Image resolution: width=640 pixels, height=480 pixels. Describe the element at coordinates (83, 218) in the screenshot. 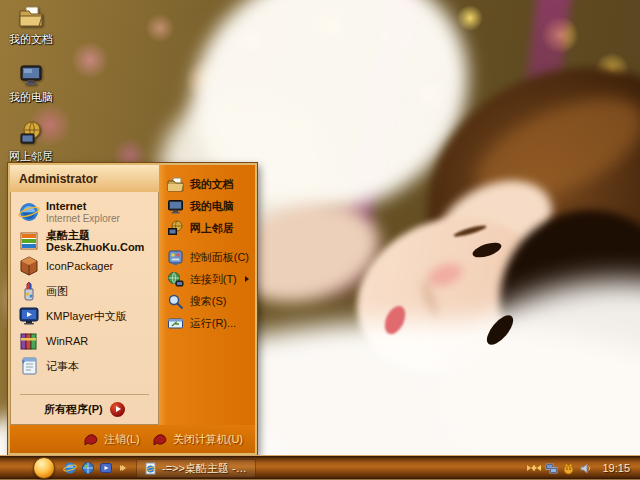

I see `menu-item-subtitle: Internet Explorer` at that location.